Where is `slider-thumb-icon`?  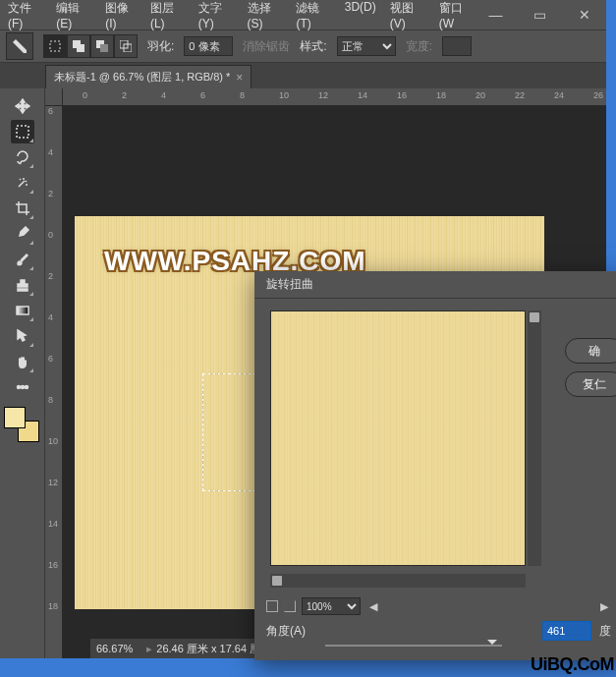 slider-thumb-icon is located at coordinates (492, 645).